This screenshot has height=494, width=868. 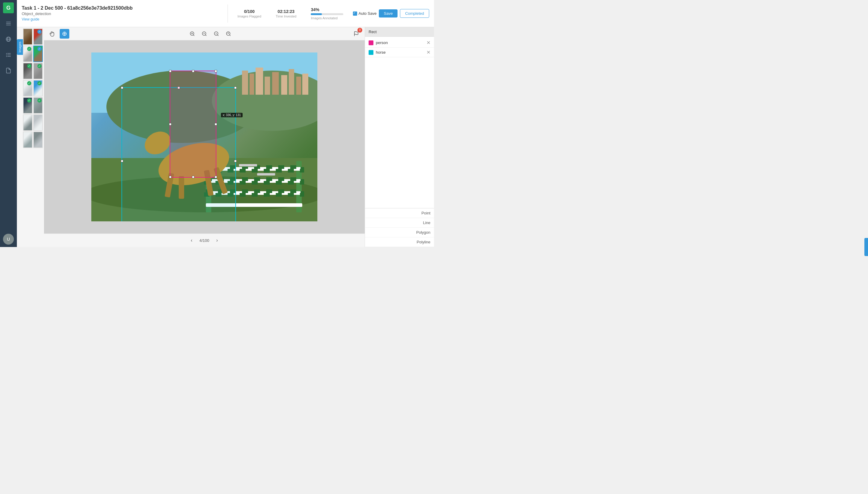 I want to click on image-panel: Images ✓, so click(x=31, y=137).